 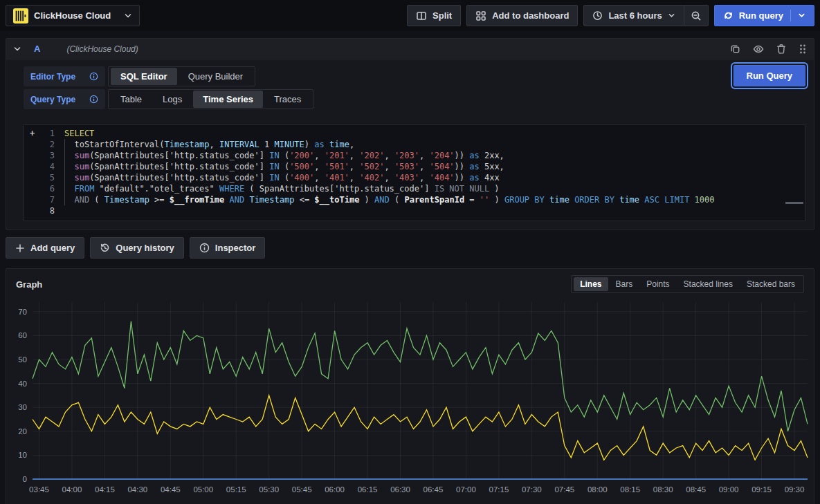 I want to click on code-line: +1SELECT, so click(x=414, y=133).